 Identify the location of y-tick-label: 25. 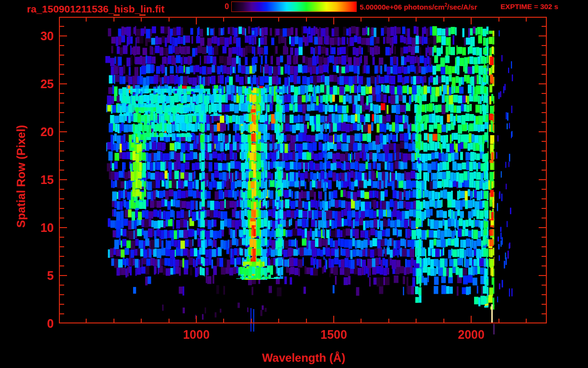
(34, 84).